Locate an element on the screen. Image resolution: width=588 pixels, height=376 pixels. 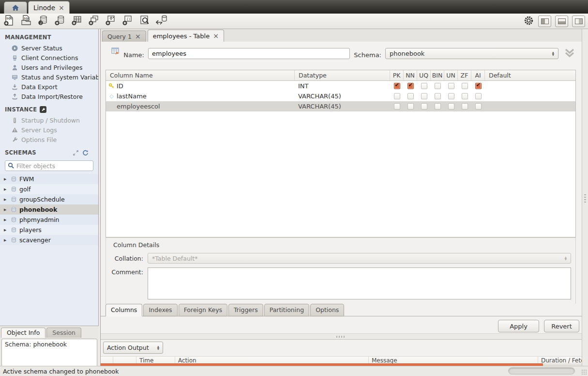
tab-object-info: Object Info is located at coordinates (23, 332).